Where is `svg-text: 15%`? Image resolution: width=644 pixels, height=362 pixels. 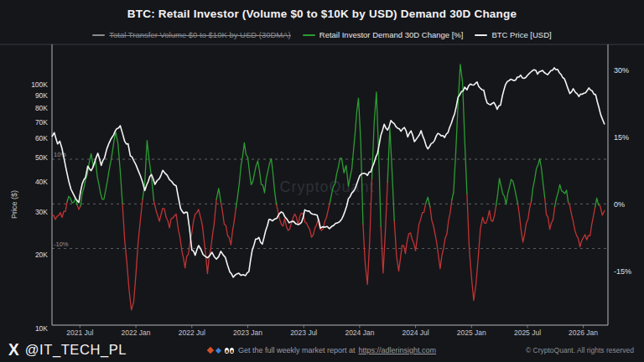 svg-text: 15% is located at coordinates (621, 137).